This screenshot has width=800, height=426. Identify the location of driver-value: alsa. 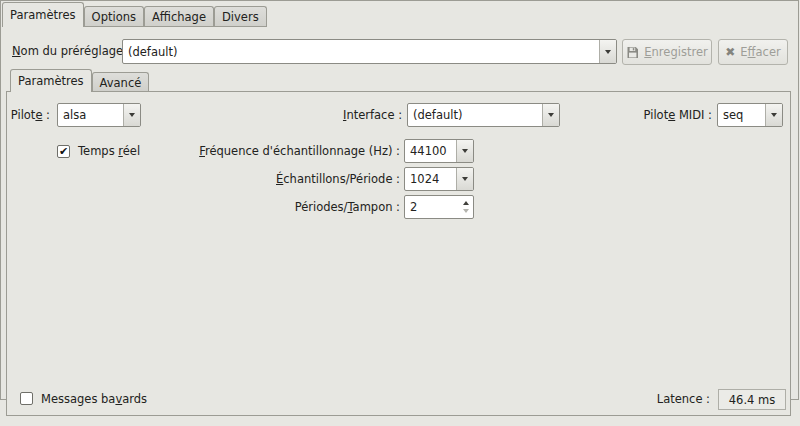
(90, 115).